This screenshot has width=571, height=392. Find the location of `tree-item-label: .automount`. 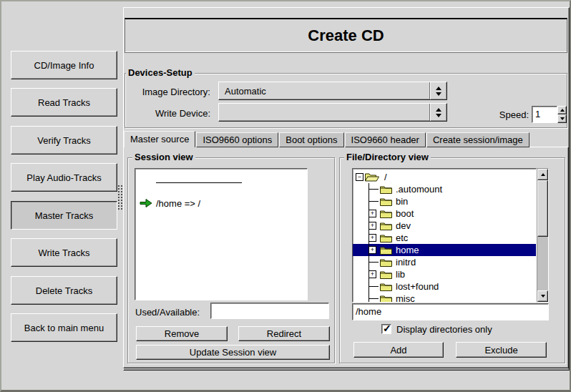

tree-item-label: .automount is located at coordinates (419, 189).